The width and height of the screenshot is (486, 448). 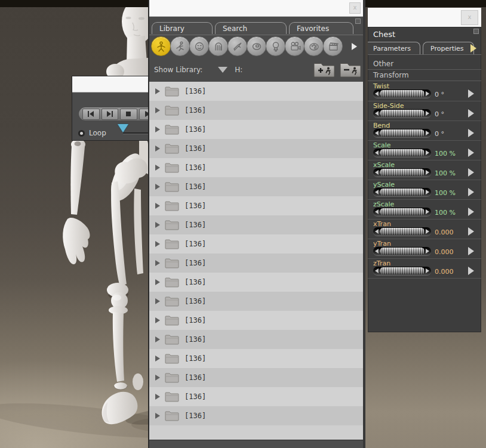 What do you see at coordinates (425, 64) in the screenshot?
I see `section-other: Other` at bounding box center [425, 64].